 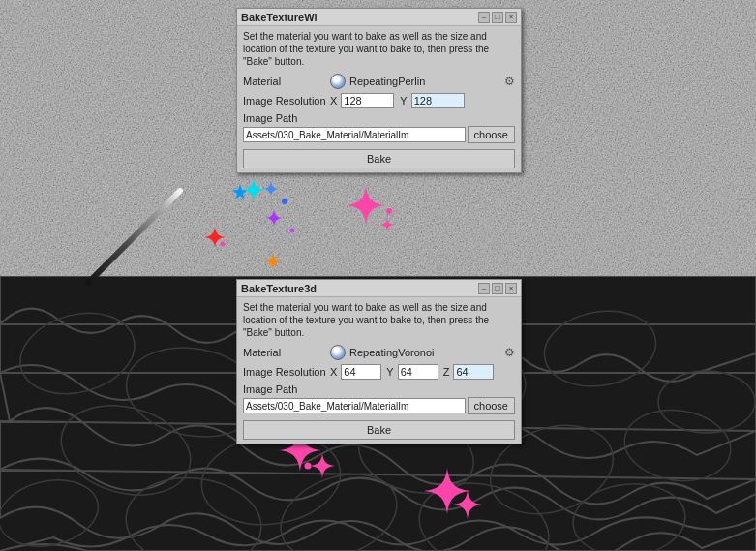 What do you see at coordinates (492, 406) in the screenshot?
I see `choose-button-2: choose` at bounding box center [492, 406].